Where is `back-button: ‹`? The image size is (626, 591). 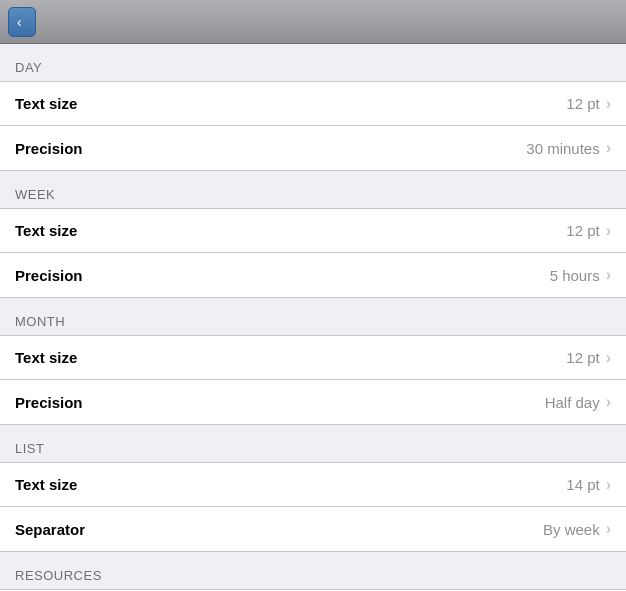
back-button: ‹ is located at coordinates (22, 22).